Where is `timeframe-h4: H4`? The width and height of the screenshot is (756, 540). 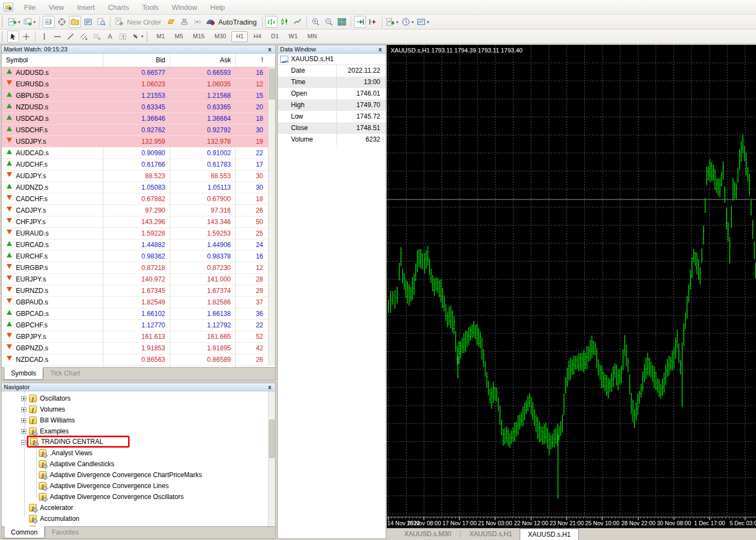
timeframe-h4: H4 is located at coordinates (257, 37).